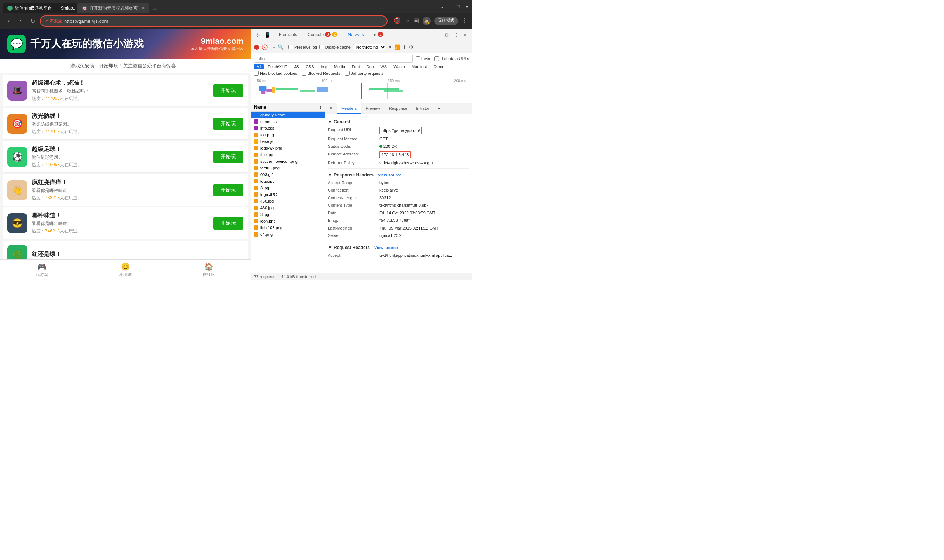  I want to click on search-icon: 🔍, so click(281, 47).